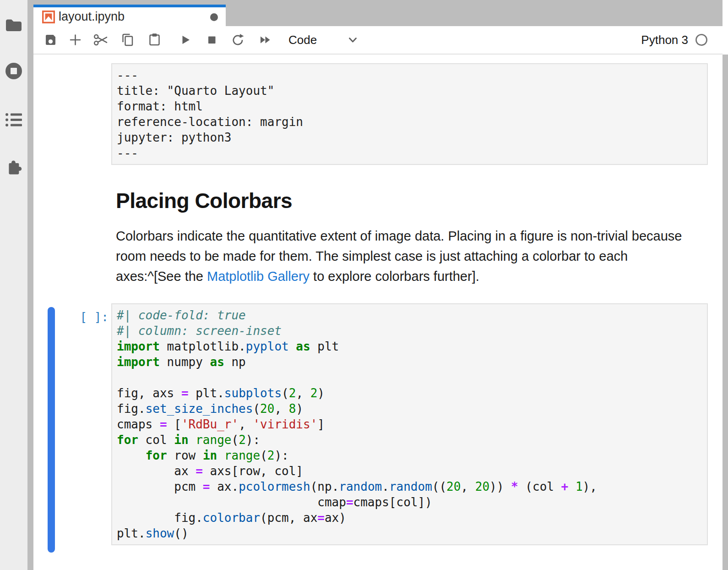  Describe the element at coordinates (701, 40) in the screenshot. I see `kernel-status-button` at that location.